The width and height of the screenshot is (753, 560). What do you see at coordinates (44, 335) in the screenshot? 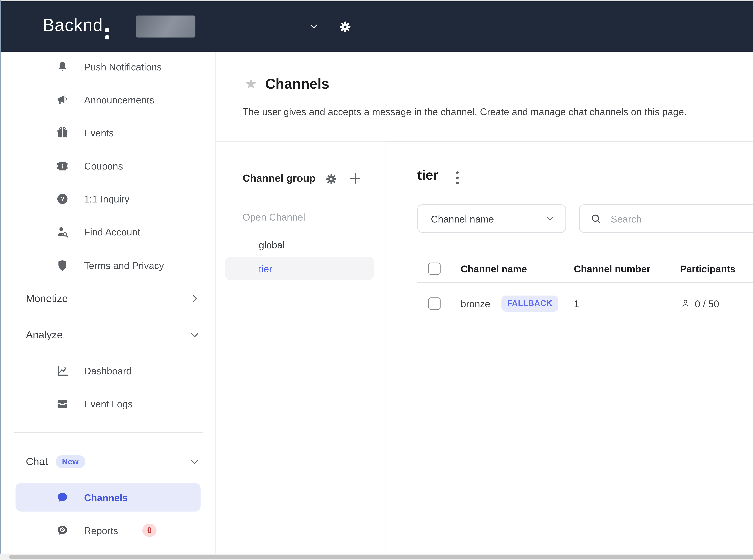
I see `section-label: Analyze` at bounding box center [44, 335].